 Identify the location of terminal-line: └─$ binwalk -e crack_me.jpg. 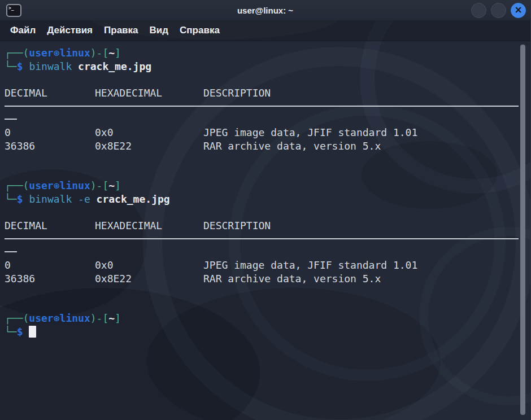
(262, 199).